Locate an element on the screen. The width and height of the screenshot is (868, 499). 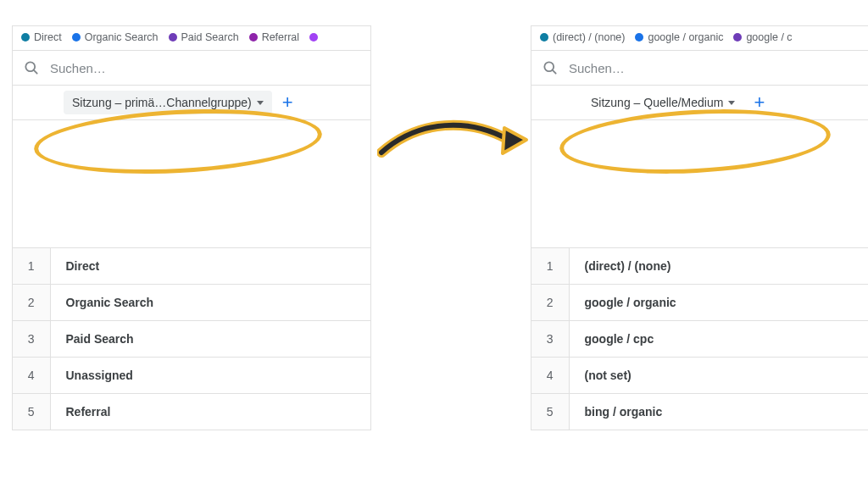
row-value: google / organic is located at coordinates (719, 303).